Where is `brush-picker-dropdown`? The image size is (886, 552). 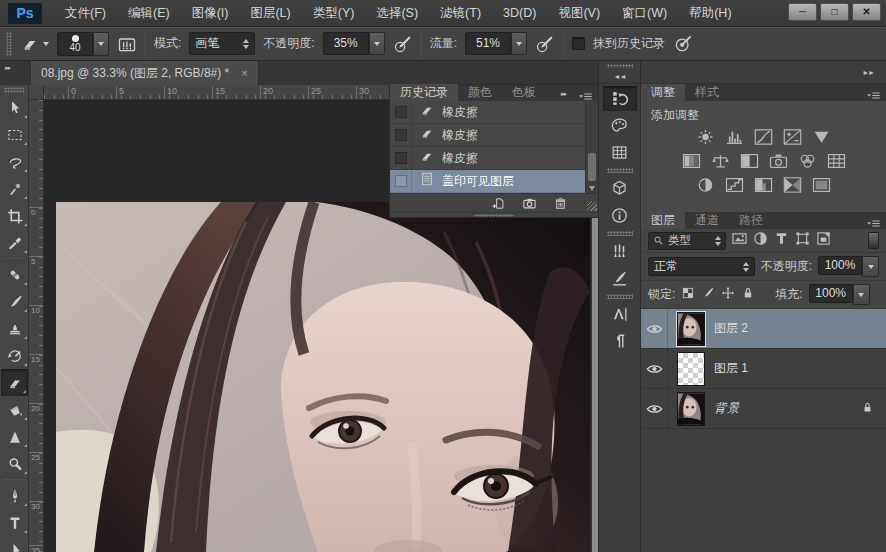 brush-picker-dropdown is located at coordinates (101, 44).